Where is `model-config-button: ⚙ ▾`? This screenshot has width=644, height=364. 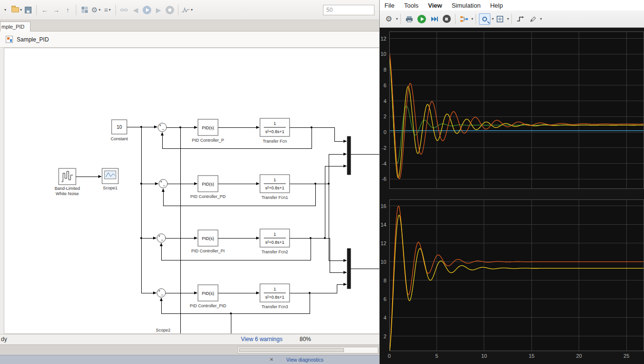 model-config-button: ⚙ ▾ is located at coordinates (96, 10).